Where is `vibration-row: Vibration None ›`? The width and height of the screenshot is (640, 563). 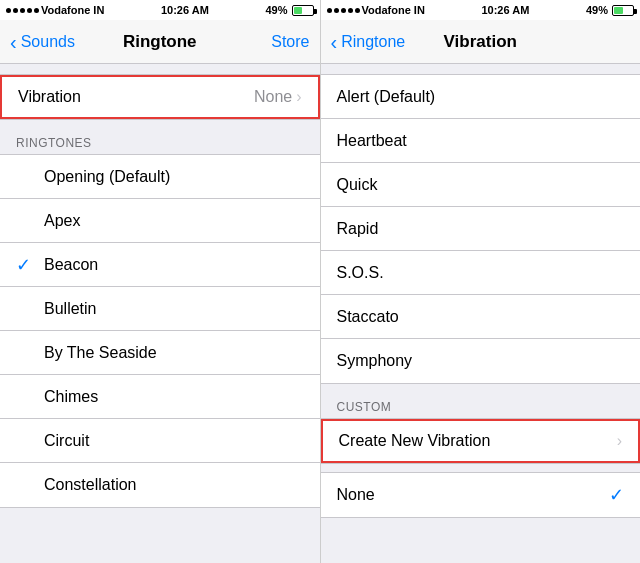
vibration-row: Vibration None › is located at coordinates (160, 97).